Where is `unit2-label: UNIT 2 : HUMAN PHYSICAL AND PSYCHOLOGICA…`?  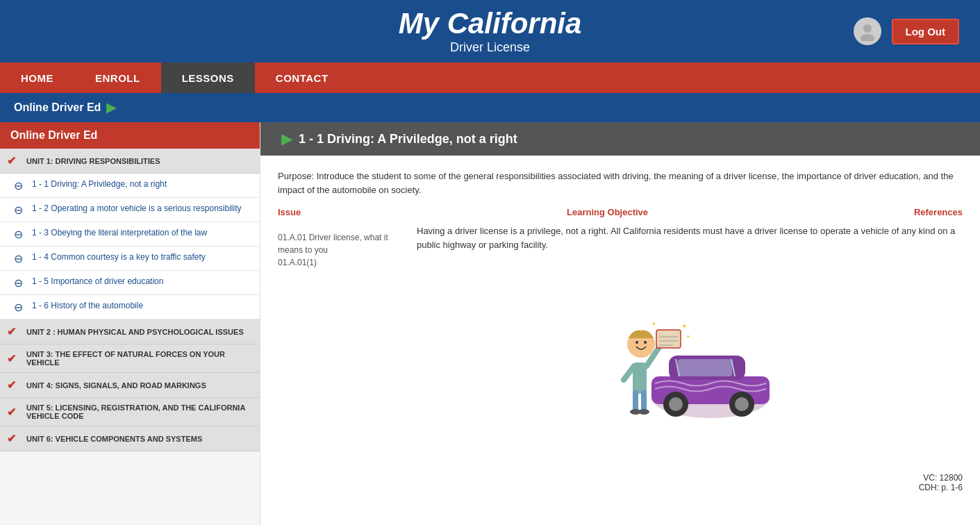 unit2-label: UNIT 2 : HUMAN PHYSICAL AND PSYCHOLOGICA… is located at coordinates (135, 332).